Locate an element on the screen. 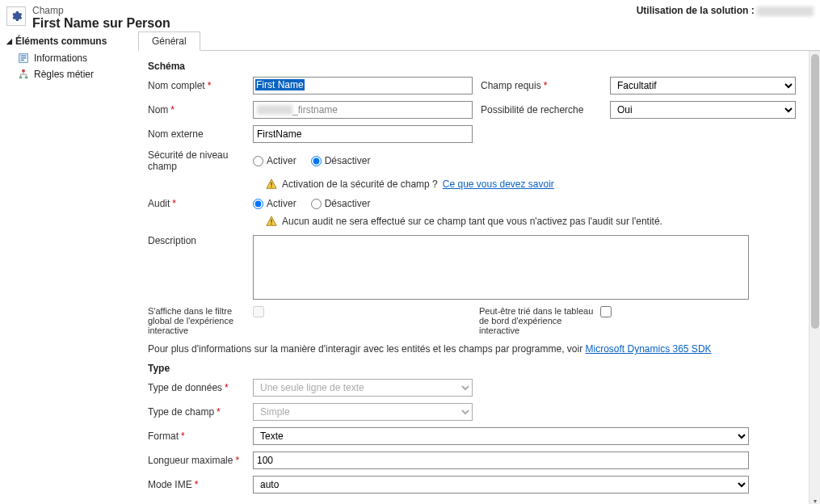 The height and width of the screenshot is (504, 820). tabbar: Général is located at coordinates (479, 40).